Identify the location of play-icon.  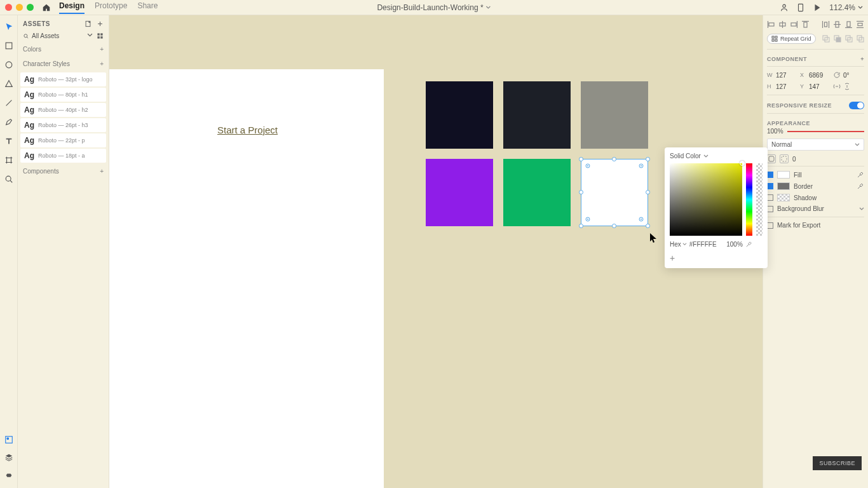
(817, 8).